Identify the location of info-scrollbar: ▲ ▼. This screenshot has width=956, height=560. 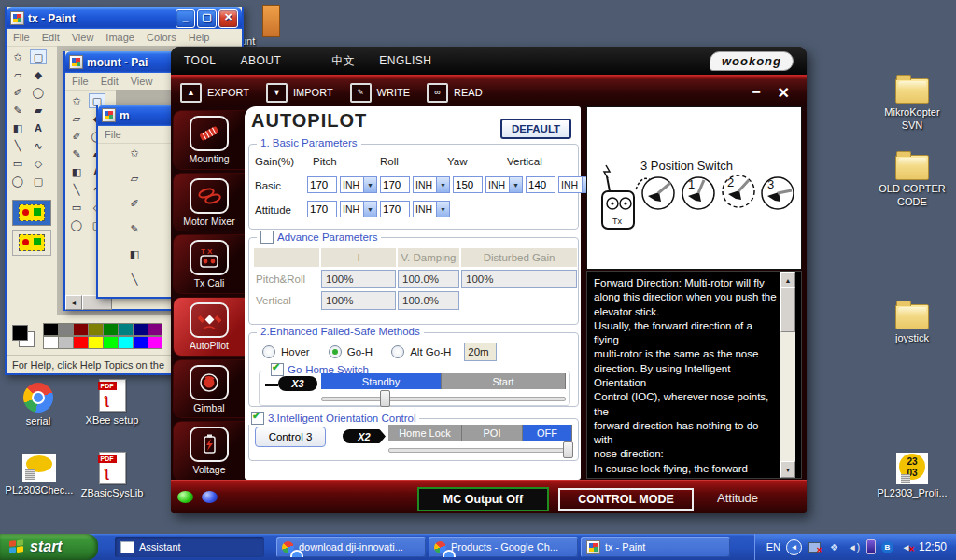
(788, 375).